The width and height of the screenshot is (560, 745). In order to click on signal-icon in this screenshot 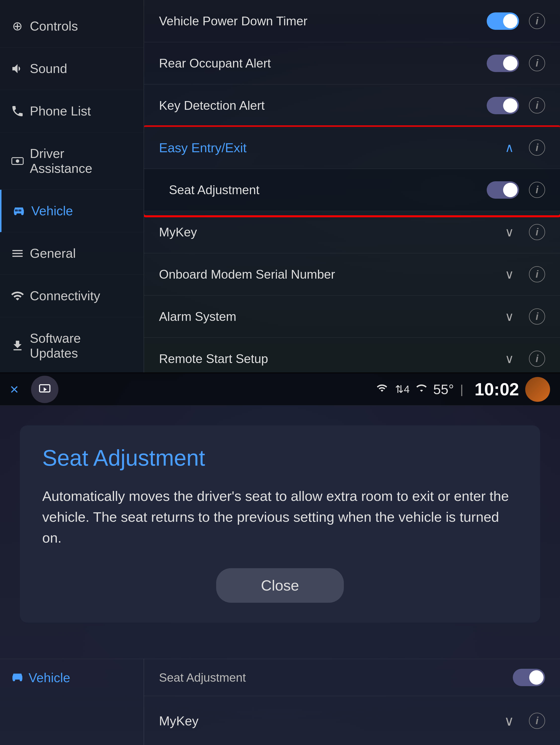, I will do `click(422, 389)`.